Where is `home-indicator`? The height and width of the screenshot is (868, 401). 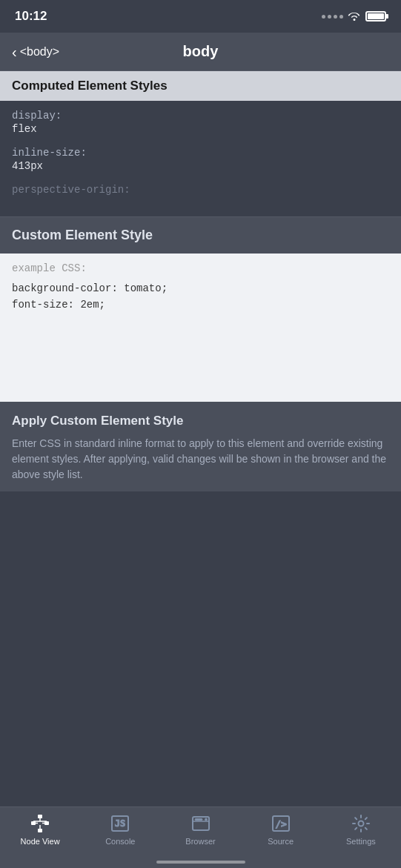 home-indicator is located at coordinates (201, 862).